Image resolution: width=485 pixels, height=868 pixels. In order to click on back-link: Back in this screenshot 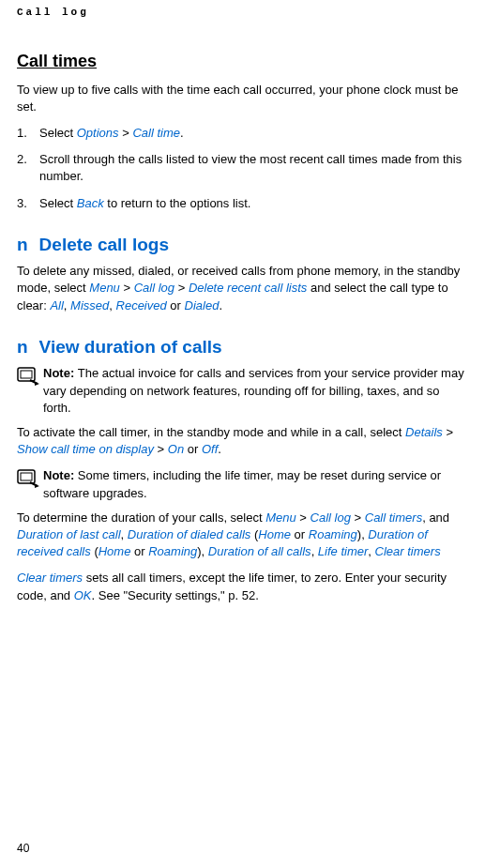, I will do `click(90, 203)`.